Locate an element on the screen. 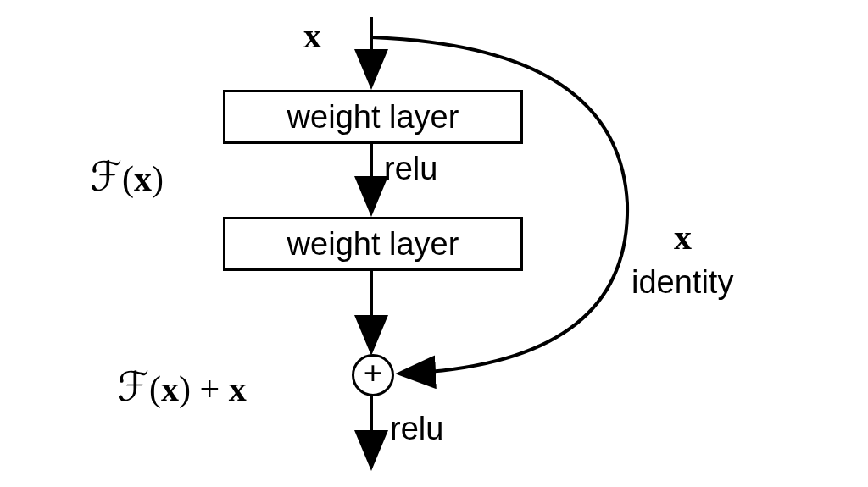  weight-layer-1: weight layer is located at coordinates (373, 117).